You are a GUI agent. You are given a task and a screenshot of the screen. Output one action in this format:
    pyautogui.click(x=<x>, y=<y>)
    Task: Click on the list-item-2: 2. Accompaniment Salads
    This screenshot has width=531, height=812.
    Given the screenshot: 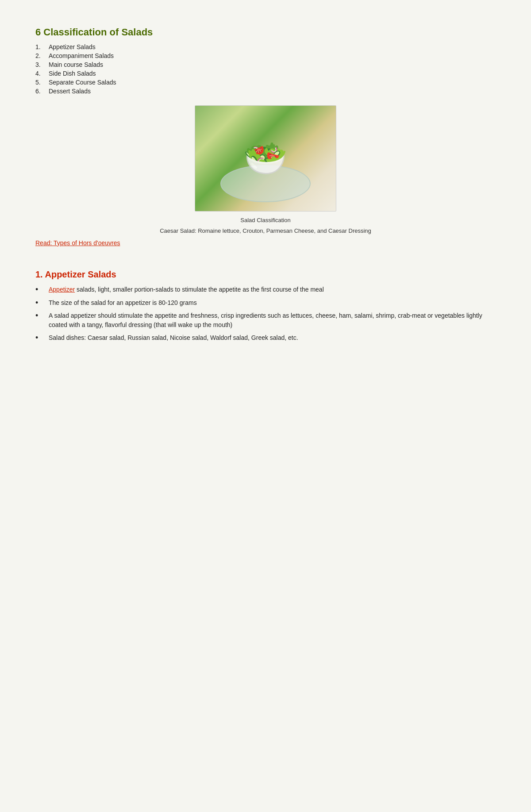 What is the action you would take?
    pyautogui.click(x=266, y=56)
    